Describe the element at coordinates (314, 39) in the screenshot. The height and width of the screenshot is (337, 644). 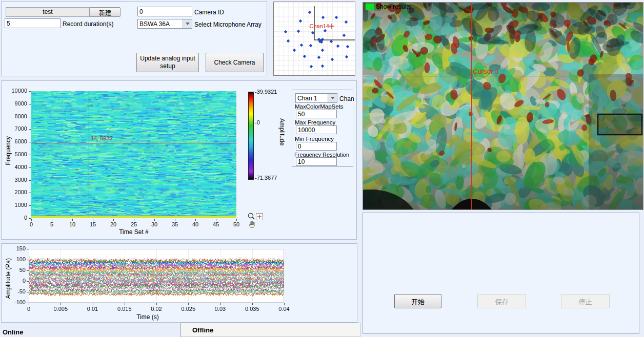
I see `mic-array-plot: Chan14` at that location.